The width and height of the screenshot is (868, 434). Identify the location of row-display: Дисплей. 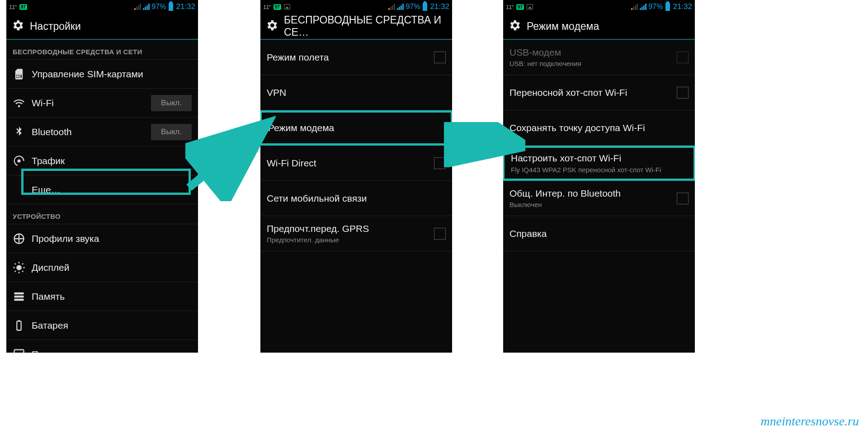
(102, 268).